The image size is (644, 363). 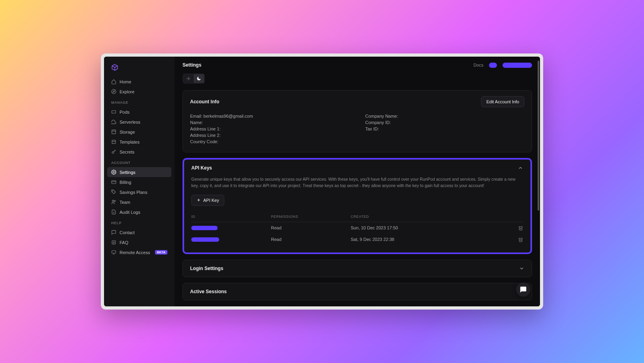 What do you see at coordinates (161, 252) in the screenshot?
I see `beta-badge: BETA` at bounding box center [161, 252].